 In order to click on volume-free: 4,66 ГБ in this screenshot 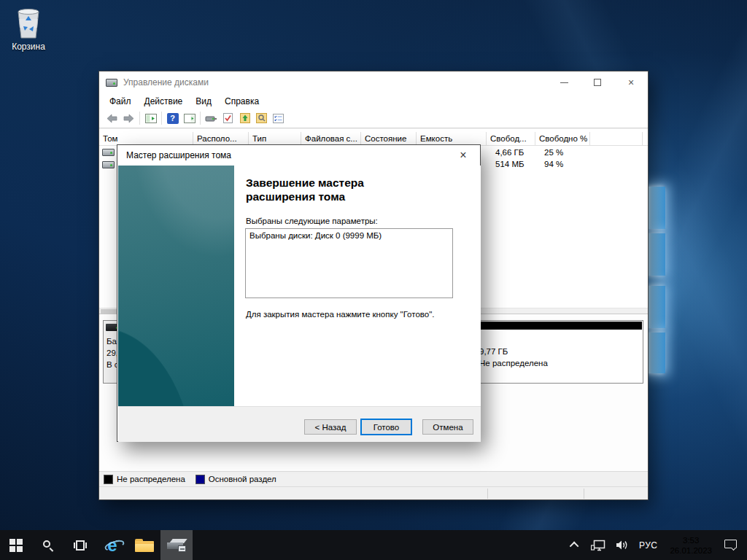, I will do `click(509, 152)`.